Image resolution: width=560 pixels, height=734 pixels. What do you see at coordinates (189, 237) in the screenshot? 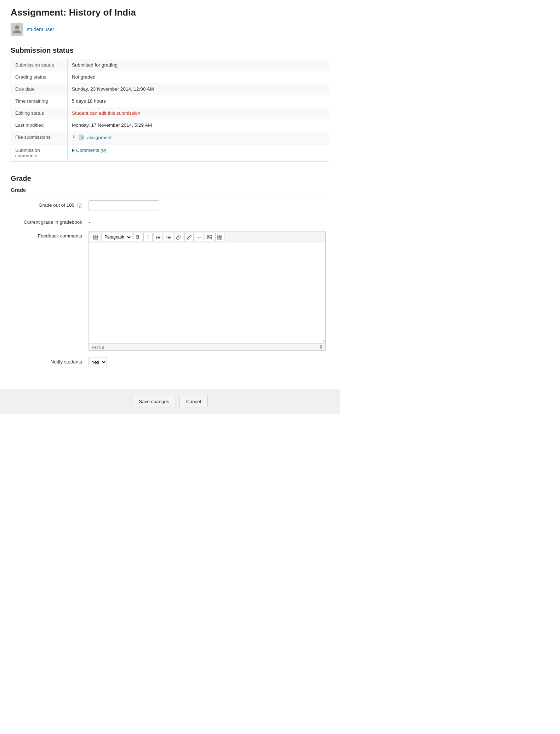
I see `unlink-btn` at bounding box center [189, 237].